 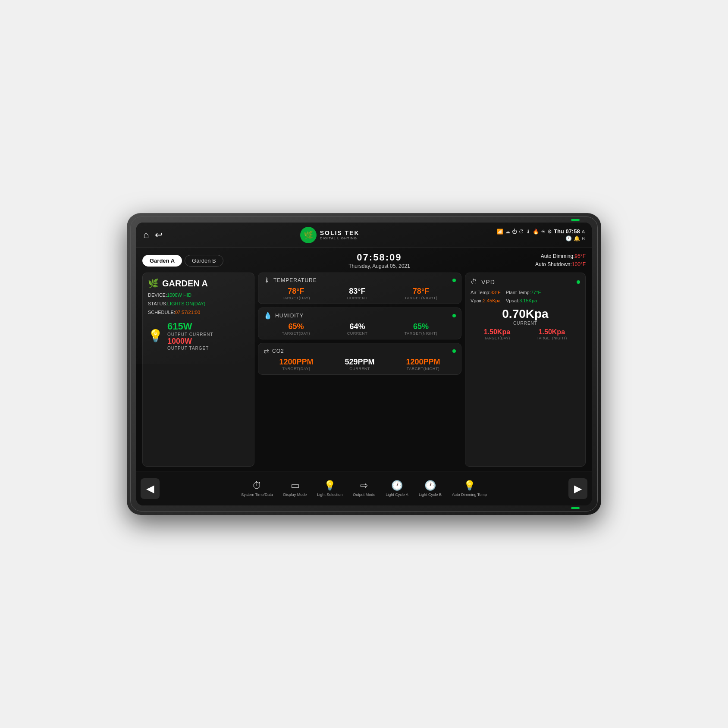 What do you see at coordinates (423, 369) in the screenshot?
I see `co2-target-night-label: TARGET(NIGHT)` at bounding box center [423, 369].